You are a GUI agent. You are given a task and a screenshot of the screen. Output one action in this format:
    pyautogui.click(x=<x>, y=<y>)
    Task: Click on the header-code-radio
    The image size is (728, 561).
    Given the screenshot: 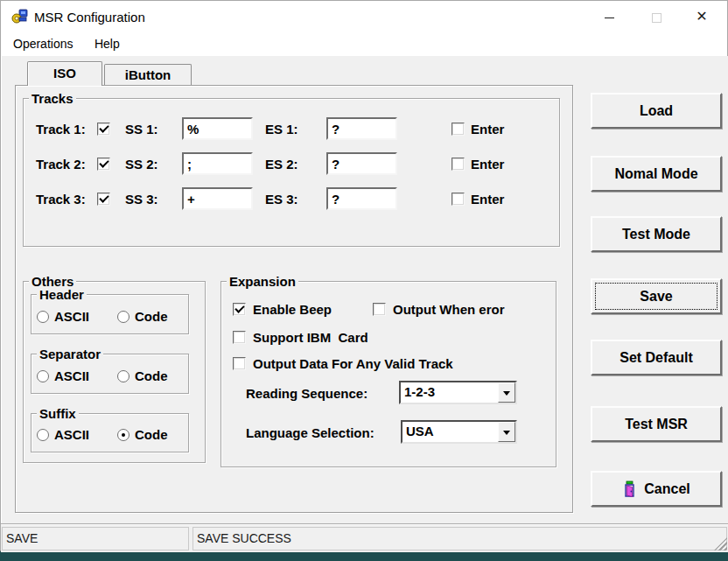 What is the action you would take?
    pyautogui.click(x=123, y=317)
    